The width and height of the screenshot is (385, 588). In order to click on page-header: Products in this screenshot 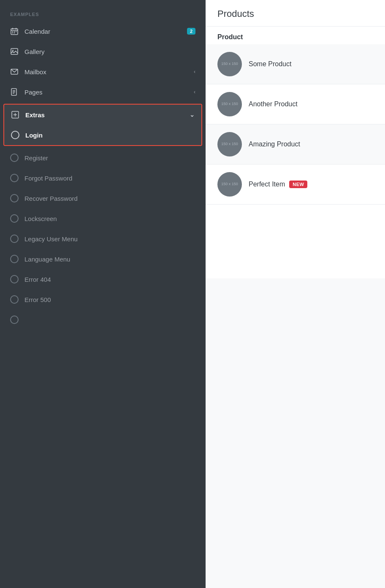, I will do `click(296, 13)`.